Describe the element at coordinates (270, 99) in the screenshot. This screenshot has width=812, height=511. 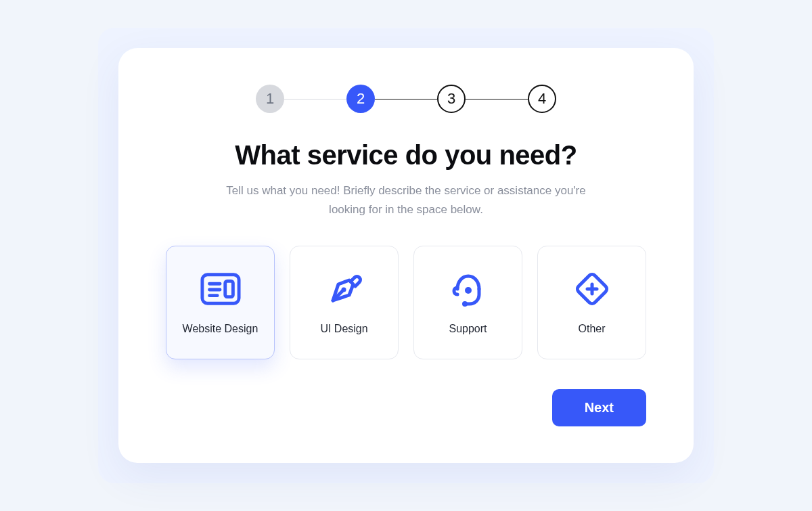
I see `step-number: 1` at that location.